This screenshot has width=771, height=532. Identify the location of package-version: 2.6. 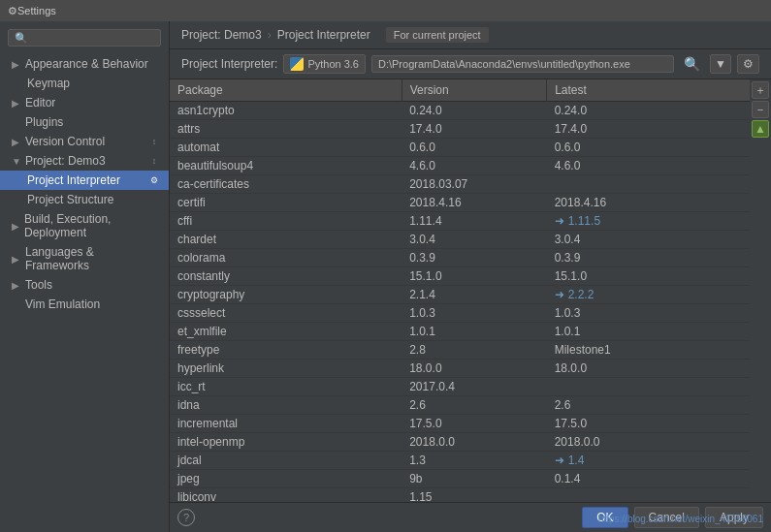
(474, 405).